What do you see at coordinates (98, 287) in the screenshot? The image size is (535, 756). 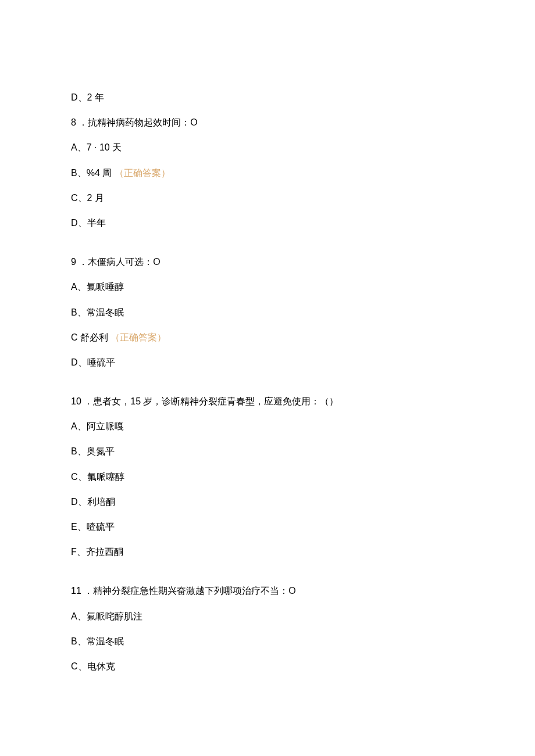 I see `option-text: A、氟哌唾醇` at bounding box center [98, 287].